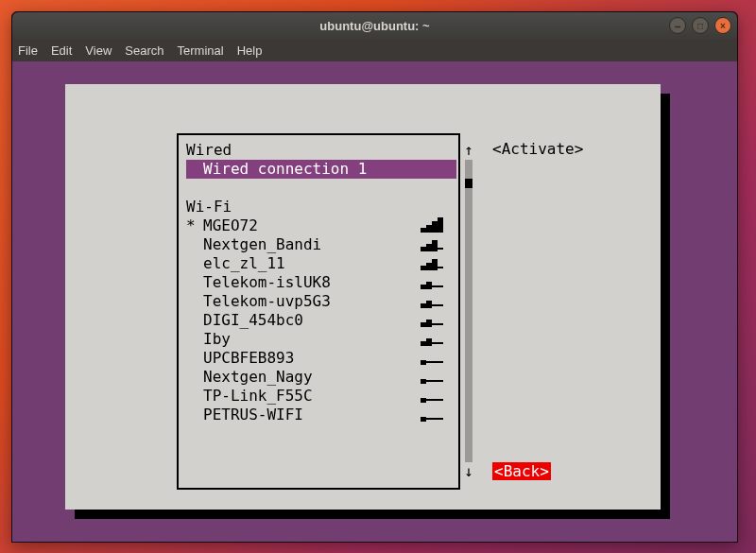 Image resolution: width=756 pixels, height=553 pixels. Describe the element at coordinates (28, 51) in the screenshot. I see `menu-file: File` at that location.